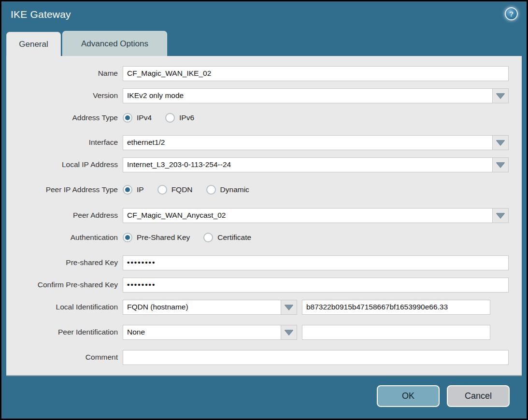 The width and height of the screenshot is (528, 420). I want to click on auth-psk-option: Pre-Shared Key, so click(157, 238).